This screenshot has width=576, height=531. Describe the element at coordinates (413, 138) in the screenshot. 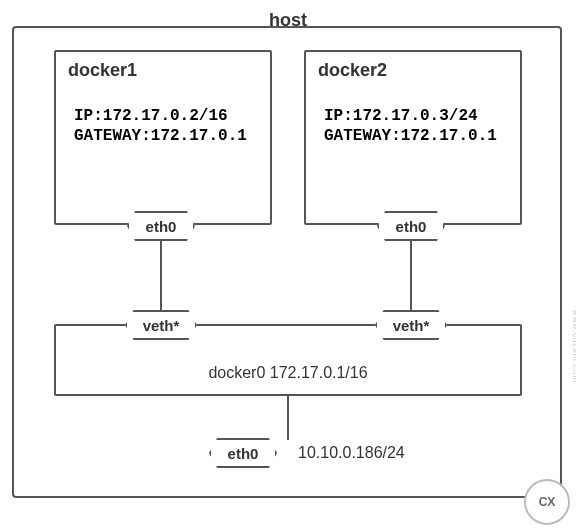

I see `container-docker2: docker2 IP:172.17.0.3/24 GATEWAY:172.17.…` at that location.